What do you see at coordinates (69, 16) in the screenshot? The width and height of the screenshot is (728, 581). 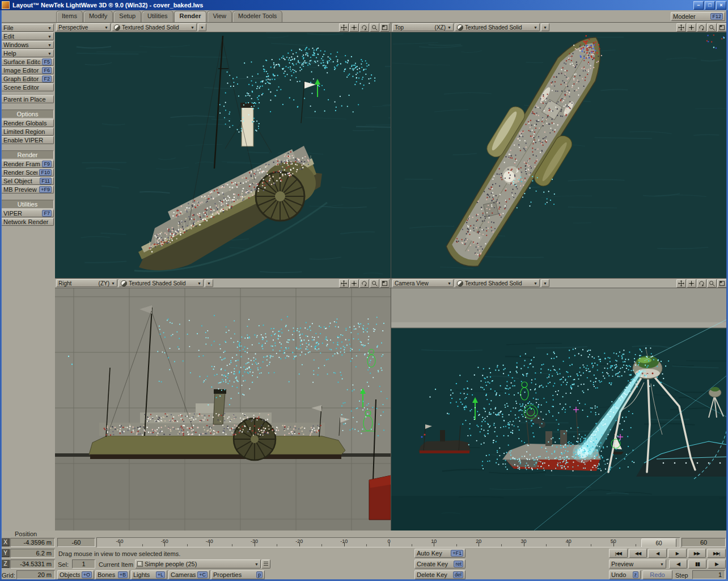 I see `tab-items: Items` at bounding box center [69, 16].